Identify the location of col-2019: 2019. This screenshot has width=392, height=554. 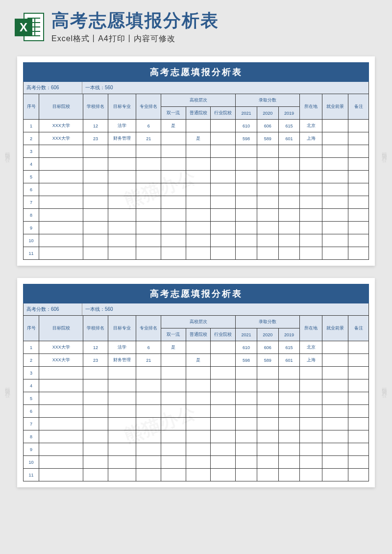
(289, 113).